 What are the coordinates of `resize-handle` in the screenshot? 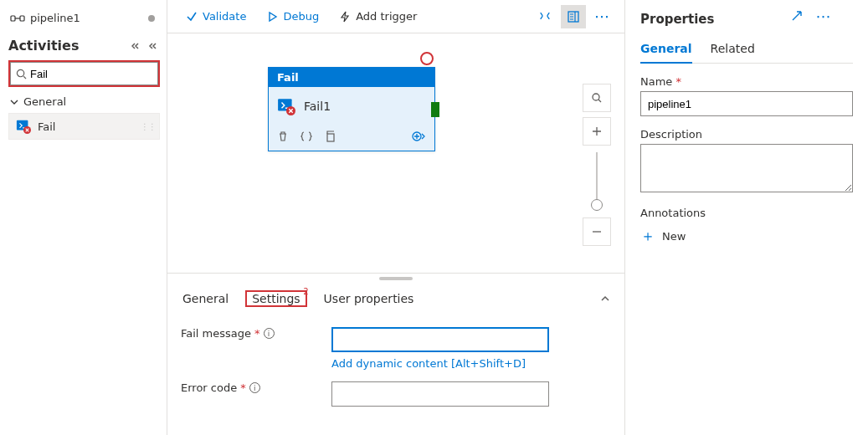 It's located at (396, 279).